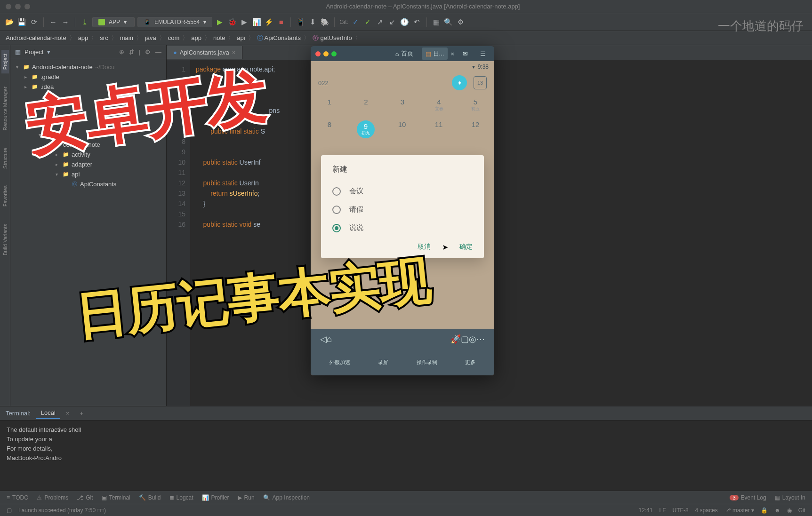 The image size is (812, 516). Describe the element at coordinates (81, 413) in the screenshot. I see `add-tab-icon: +` at that location.